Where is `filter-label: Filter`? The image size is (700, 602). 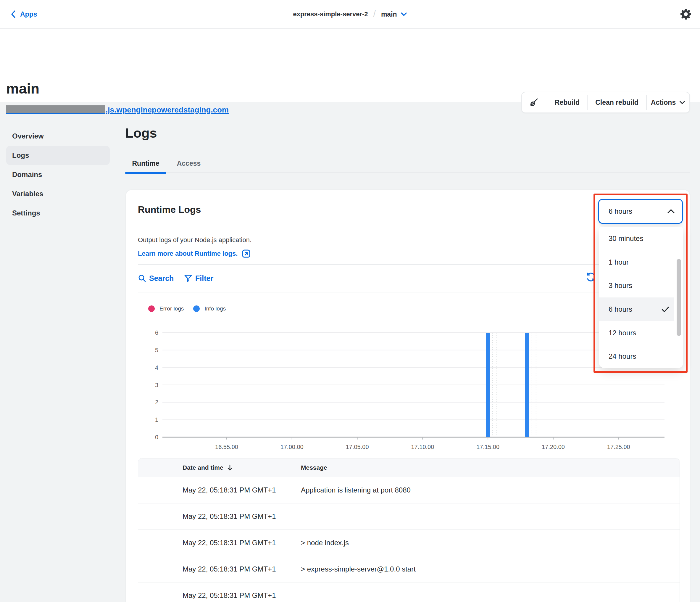 filter-label: Filter is located at coordinates (204, 279).